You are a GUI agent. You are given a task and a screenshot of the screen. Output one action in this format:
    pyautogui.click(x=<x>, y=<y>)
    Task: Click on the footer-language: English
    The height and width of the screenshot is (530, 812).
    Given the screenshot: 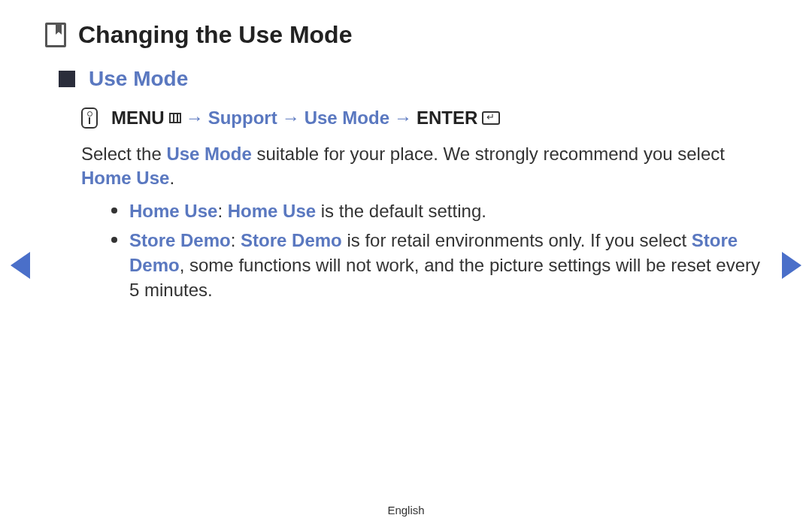 What is the action you would take?
    pyautogui.click(x=406, y=510)
    